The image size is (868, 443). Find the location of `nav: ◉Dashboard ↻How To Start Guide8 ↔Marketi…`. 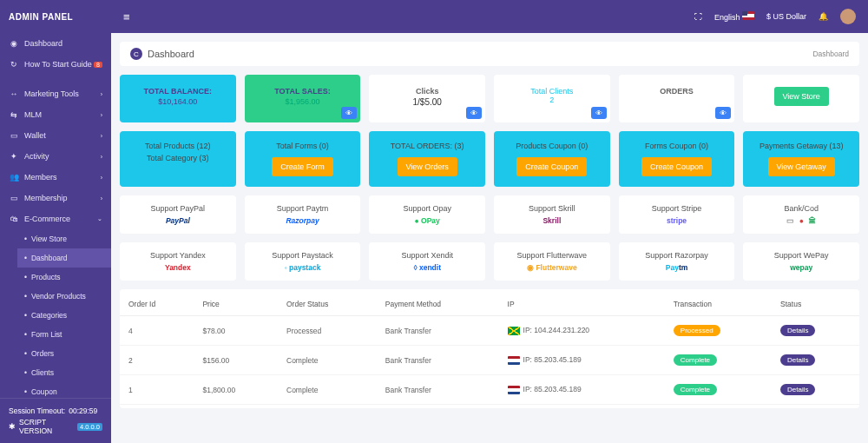

nav: ◉Dashboard ↻How To Start Guide8 ↔Marketi… is located at coordinates (56, 215).